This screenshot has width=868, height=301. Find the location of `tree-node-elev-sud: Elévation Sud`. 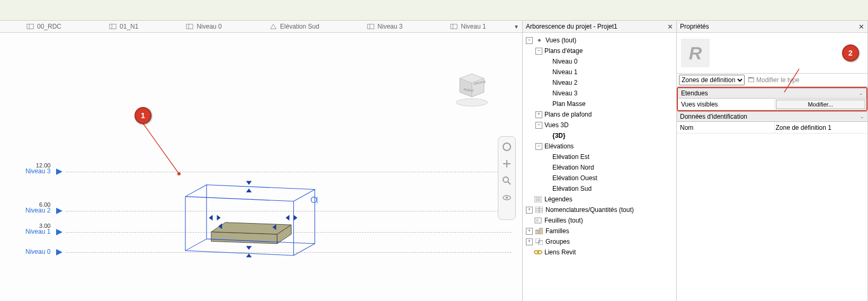

tree-node-elev-sud: Elévation Sud is located at coordinates (599, 189).